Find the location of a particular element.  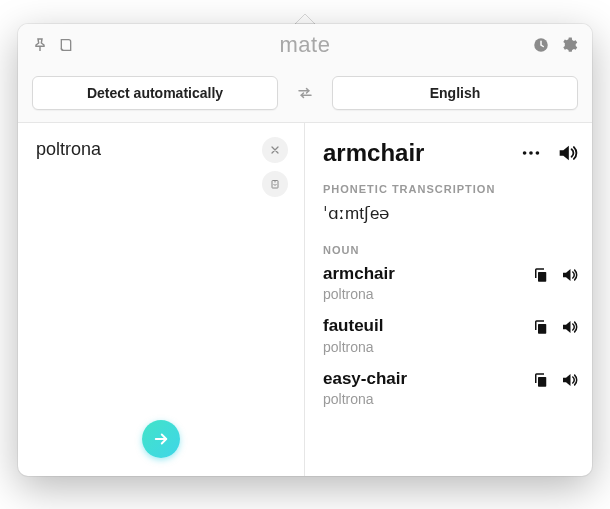

phonetic-text: ˈɑːmtʃeə is located at coordinates (450, 214).